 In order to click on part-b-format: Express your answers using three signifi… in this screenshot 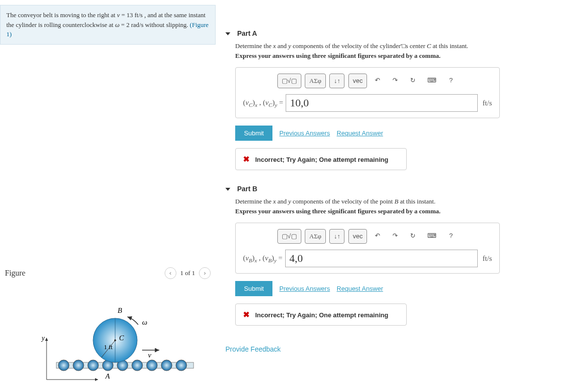, I will do `click(407, 211)`.